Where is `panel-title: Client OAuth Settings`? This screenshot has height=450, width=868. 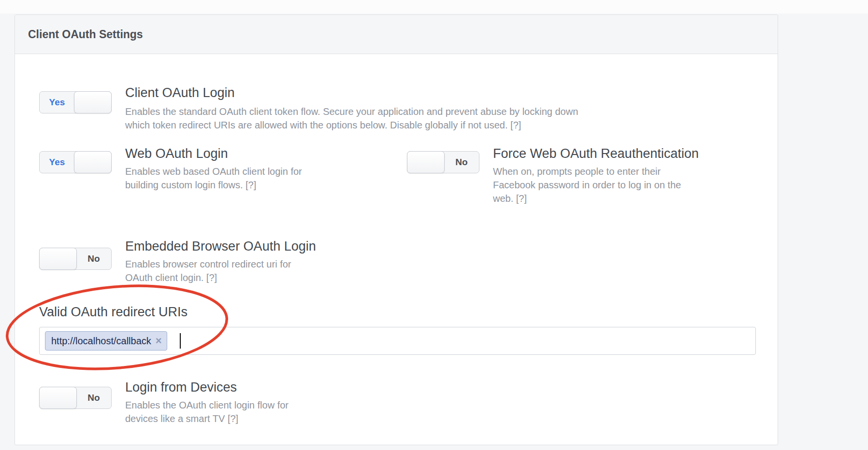
panel-title: Client OAuth Settings is located at coordinates (86, 35).